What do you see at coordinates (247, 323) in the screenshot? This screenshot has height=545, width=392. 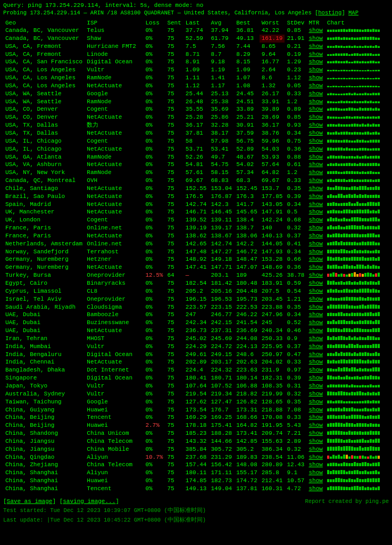 I see `cell-best: 241.54` at bounding box center [247, 323].